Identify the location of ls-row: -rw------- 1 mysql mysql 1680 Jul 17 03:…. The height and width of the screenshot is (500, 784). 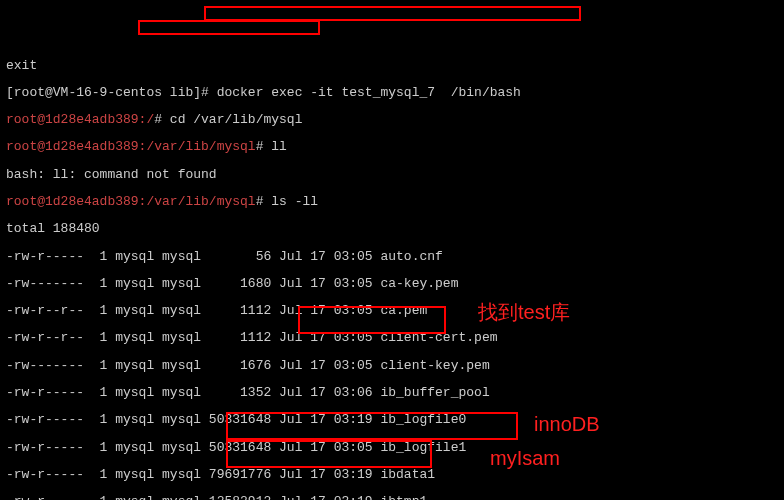
(392, 284).